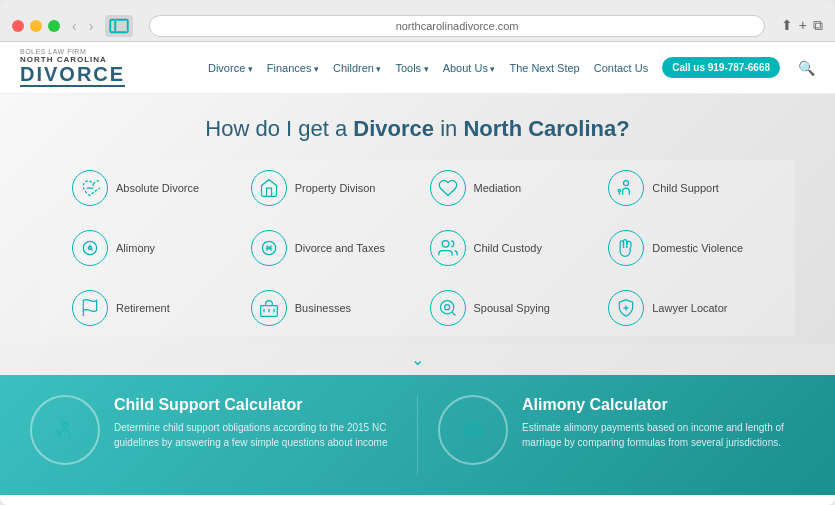 The height and width of the screenshot is (505, 835). I want to click on service-icon-property, so click(269, 188).